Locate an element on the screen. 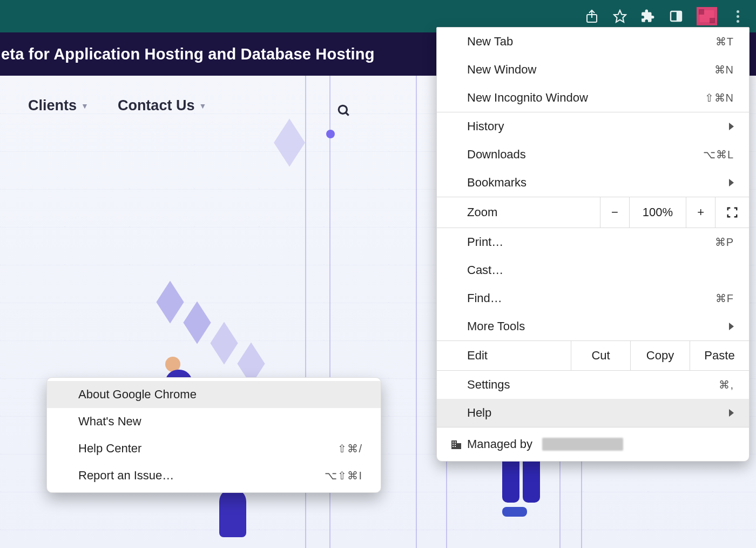 Image resolution: width=756 pixels, height=548 pixels. help-submenu: About Google Chrome What's New Help Cent… is located at coordinates (214, 435).